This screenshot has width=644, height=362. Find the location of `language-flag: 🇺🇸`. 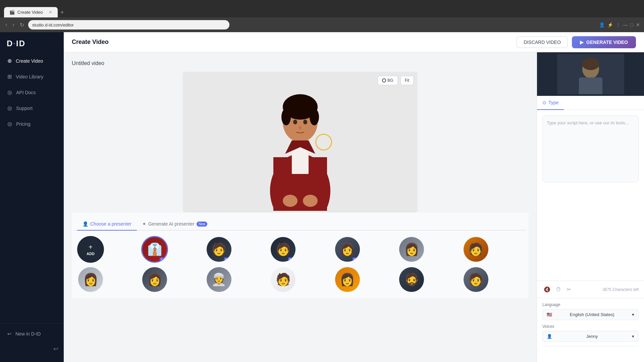

language-flag: 🇺🇸 is located at coordinates (549, 314).